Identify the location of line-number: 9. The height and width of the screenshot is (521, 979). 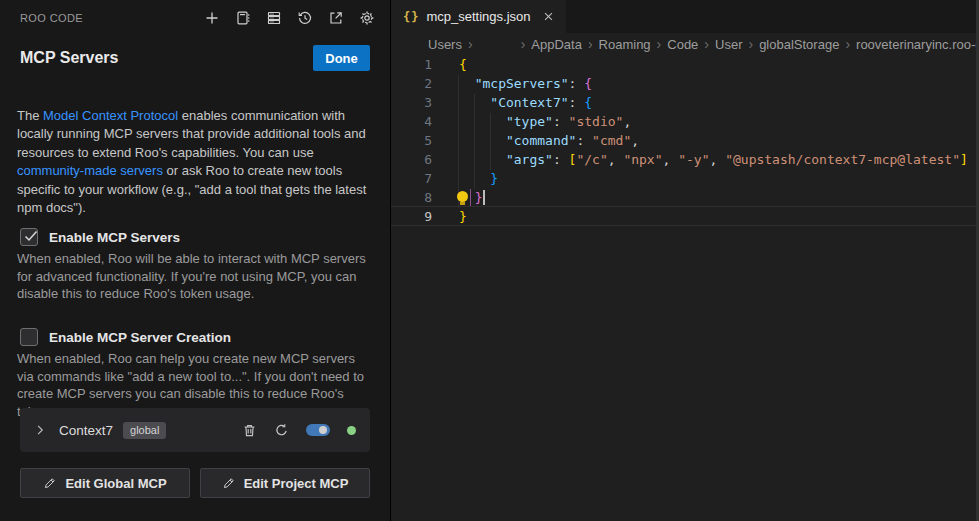
(412, 216).